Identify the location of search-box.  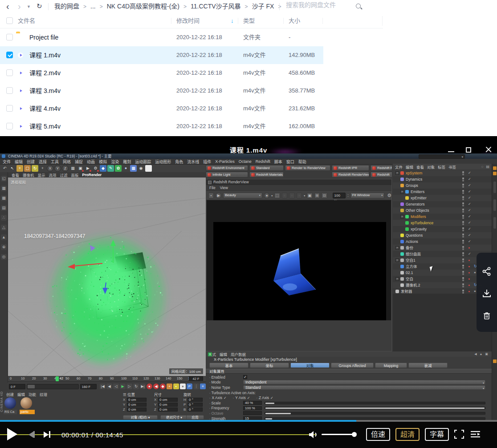
(318, 7).